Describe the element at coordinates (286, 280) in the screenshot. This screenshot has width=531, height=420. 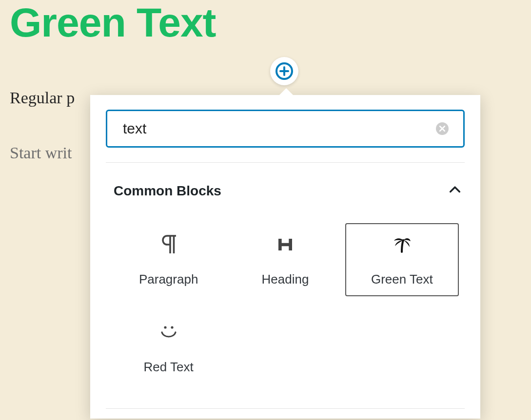
I see `block-label: Heading` at that location.